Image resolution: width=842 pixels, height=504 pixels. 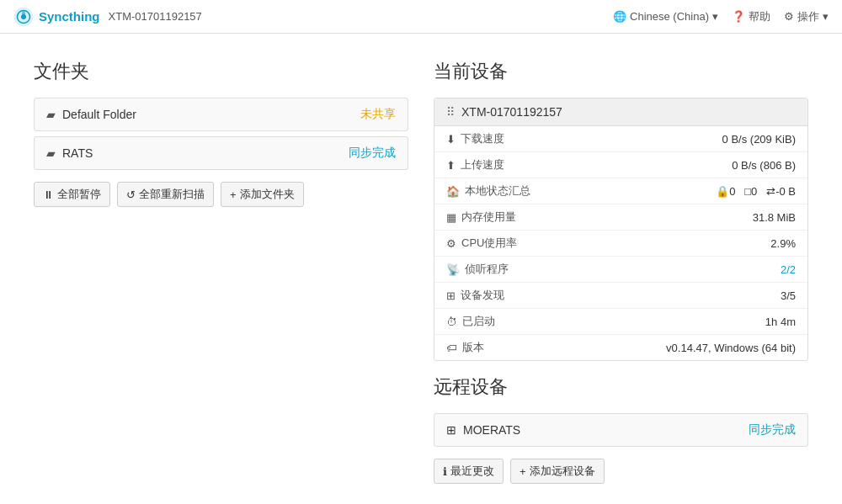 I want to click on language-label: Chinese (China), so click(x=669, y=17).